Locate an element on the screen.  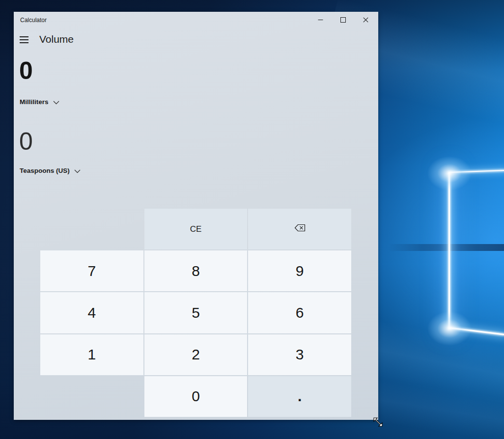
close-icon is located at coordinates (365, 20).